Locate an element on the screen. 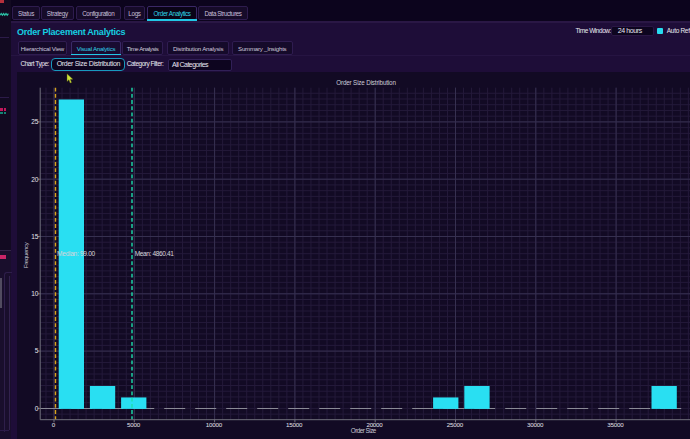 This screenshot has width=690, height=439. svg-text: 10000 is located at coordinates (214, 424).